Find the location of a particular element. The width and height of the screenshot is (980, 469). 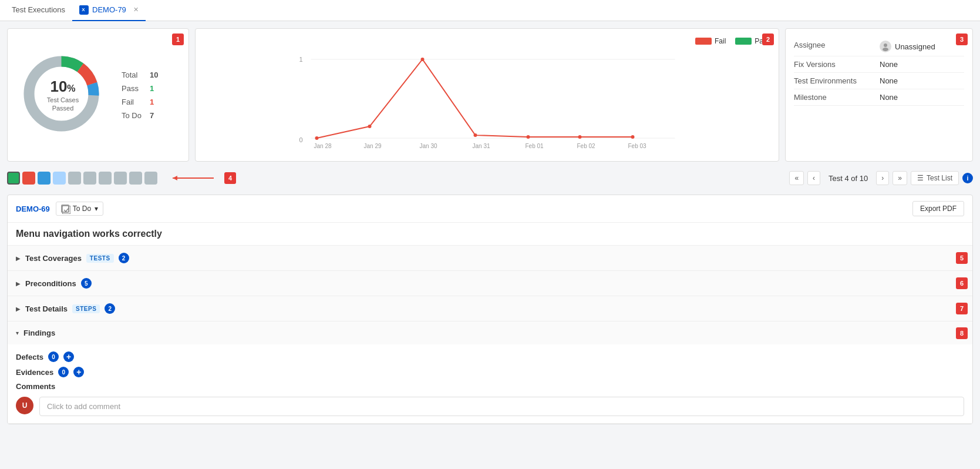

test-environments-value: None is located at coordinates (889, 81).